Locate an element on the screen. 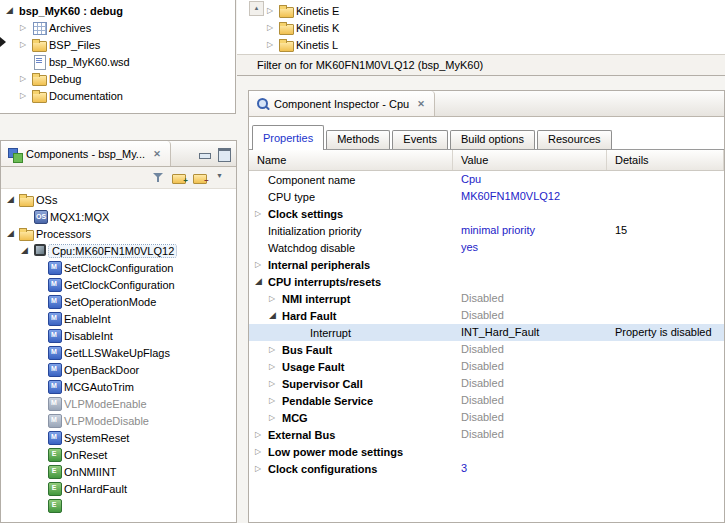 The height and width of the screenshot is (523, 725). tree-item: VLPModeDisable is located at coordinates (118, 420).